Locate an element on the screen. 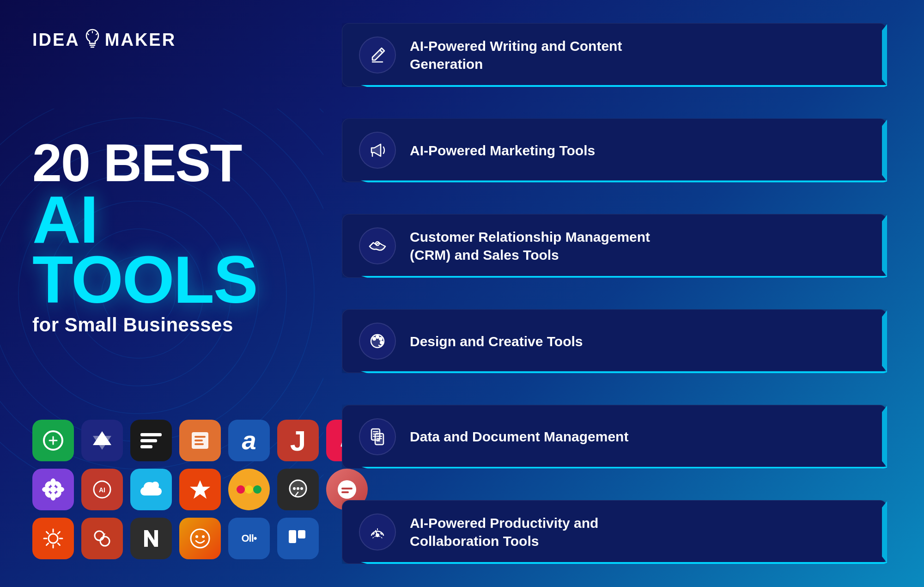 Image resolution: width=924 pixels, height=587 pixels. icons-grid: a J is located at coordinates (159, 489).